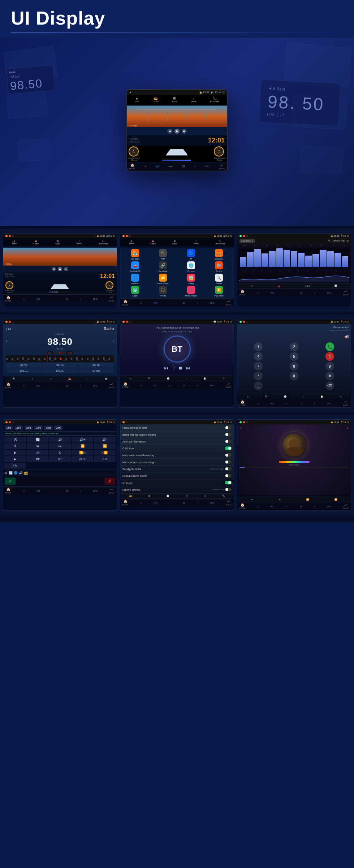 This screenshot has height=868, width=354. What do you see at coordinates (191, 279) in the screenshot?
I see `app-gallery: 🖼️ Gallery` at bounding box center [191, 279].